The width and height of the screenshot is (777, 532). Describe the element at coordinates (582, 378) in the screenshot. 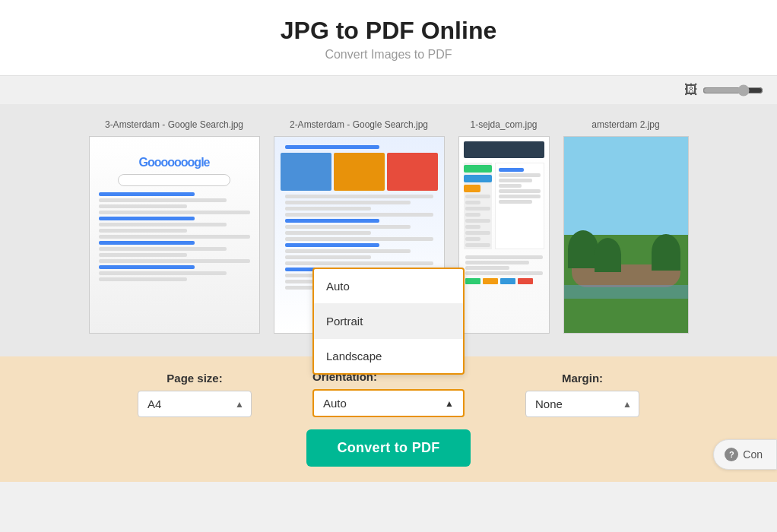

I see `margin-label: Margin:` at that location.